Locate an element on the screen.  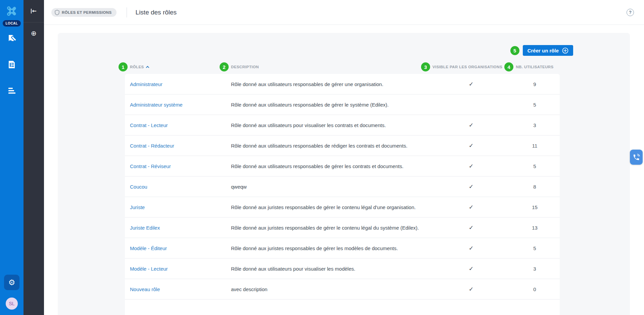
role-link: Juriste is located at coordinates (137, 207).